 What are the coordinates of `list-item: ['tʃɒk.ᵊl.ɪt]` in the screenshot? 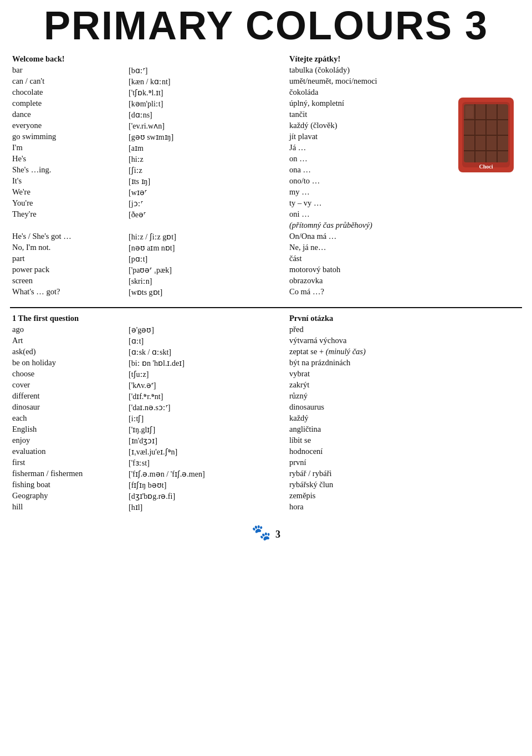 It's located at (204, 93).